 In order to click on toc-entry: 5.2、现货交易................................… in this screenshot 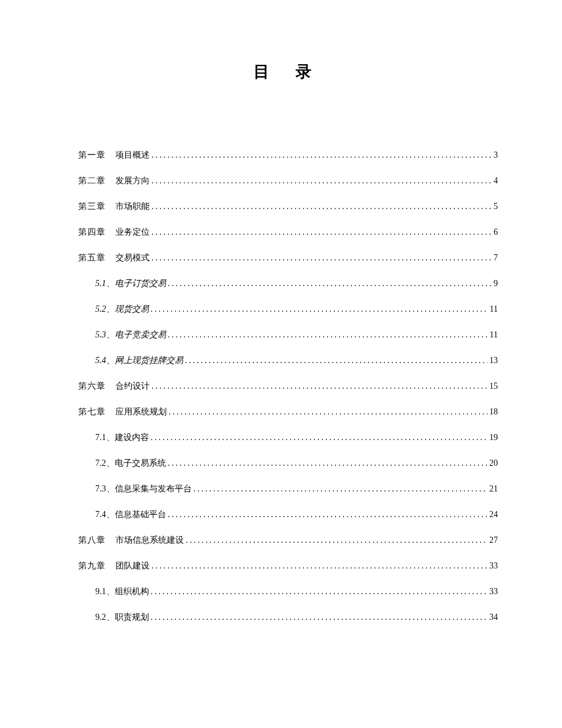, I will do `click(297, 309)`.